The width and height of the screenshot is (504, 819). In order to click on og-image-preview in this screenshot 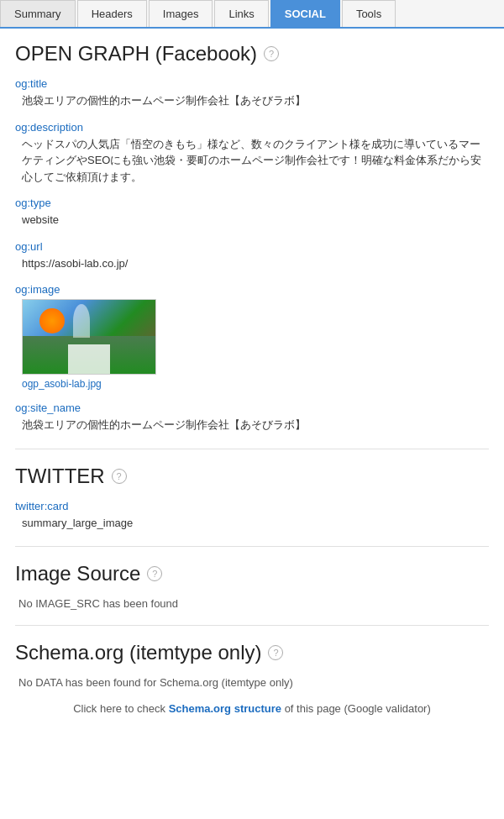, I will do `click(89, 337)`.